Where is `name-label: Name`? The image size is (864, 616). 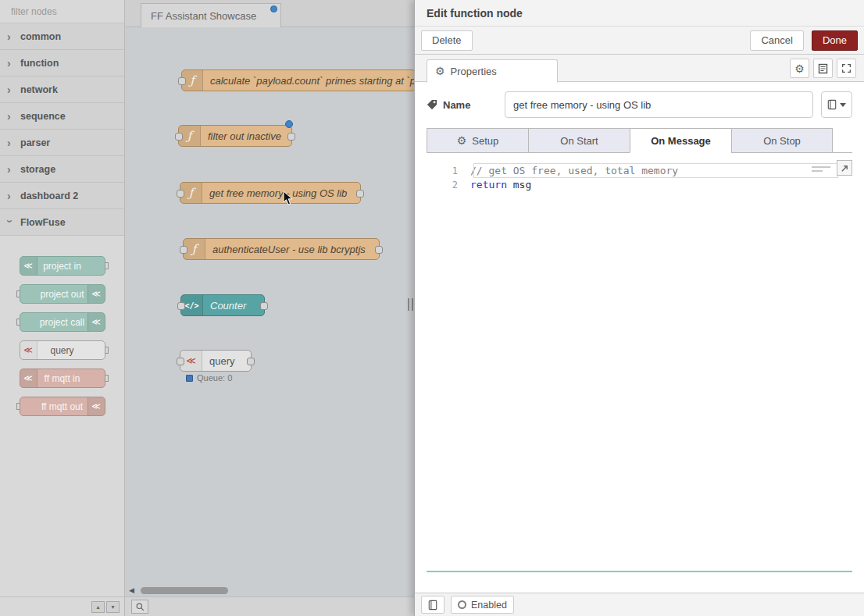
name-label: Name is located at coordinates (456, 105).